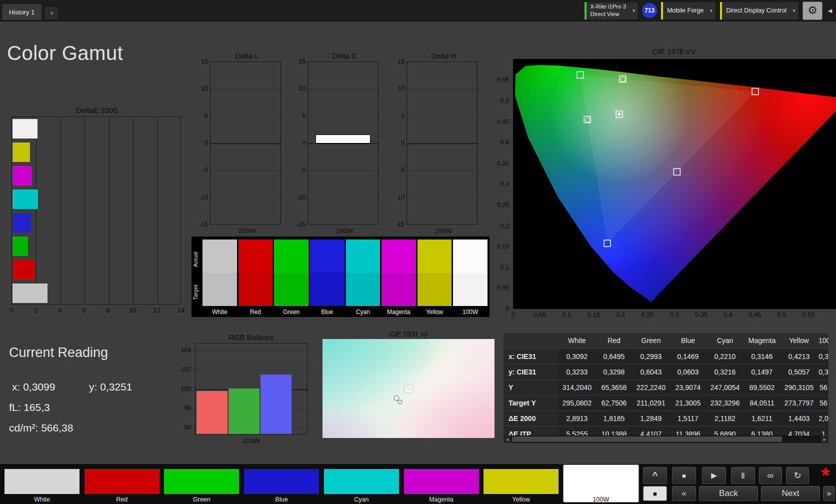  I want to click on pattern-button-cyan: Cyan, so click(362, 484).